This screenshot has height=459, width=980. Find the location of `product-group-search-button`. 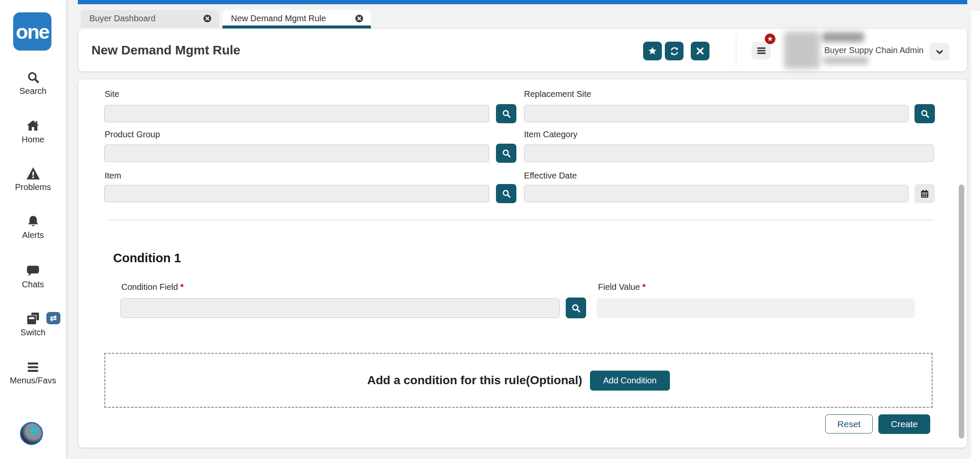

product-group-search-button is located at coordinates (506, 153).